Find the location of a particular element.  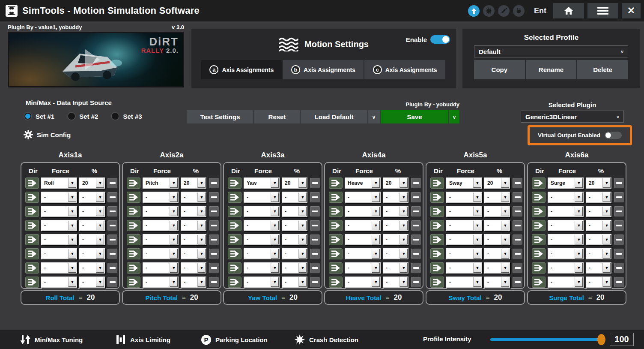

save-dropdown-button: v is located at coordinates (454, 117).